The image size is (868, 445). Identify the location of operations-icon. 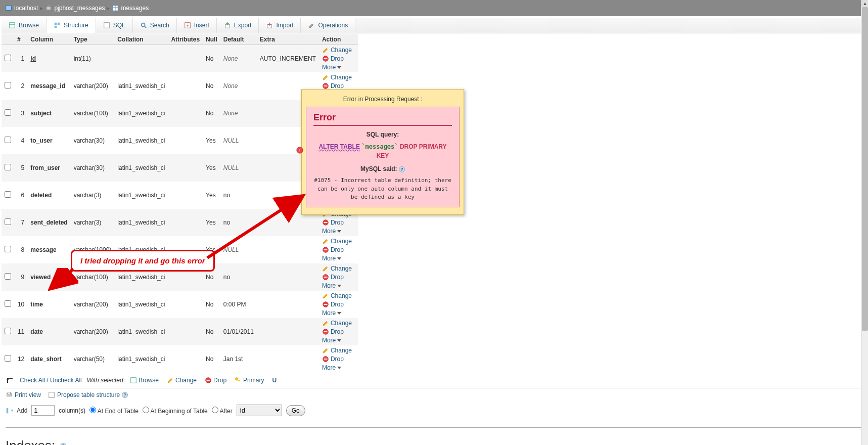
(311, 25).